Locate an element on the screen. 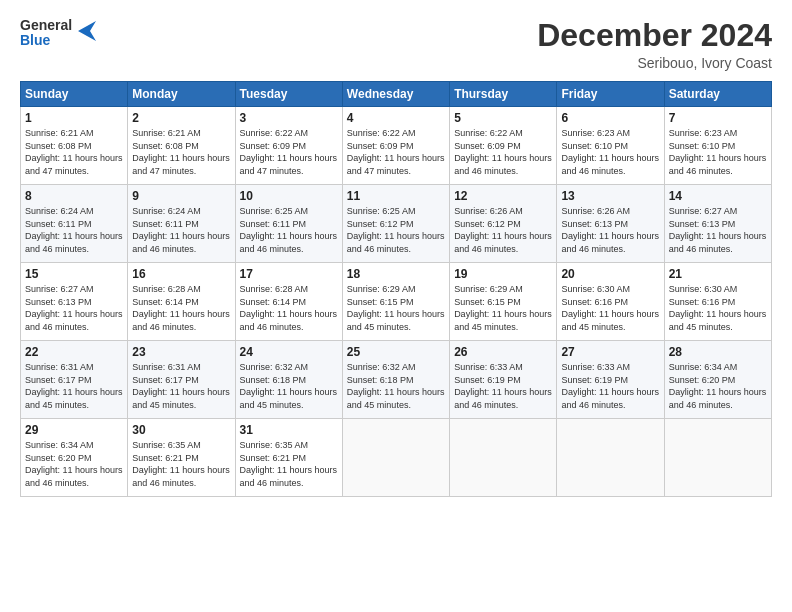  table-cell: 4 Sunrise: 6:22 AMSunset: 6:09 PMDayligh… is located at coordinates (396, 146).